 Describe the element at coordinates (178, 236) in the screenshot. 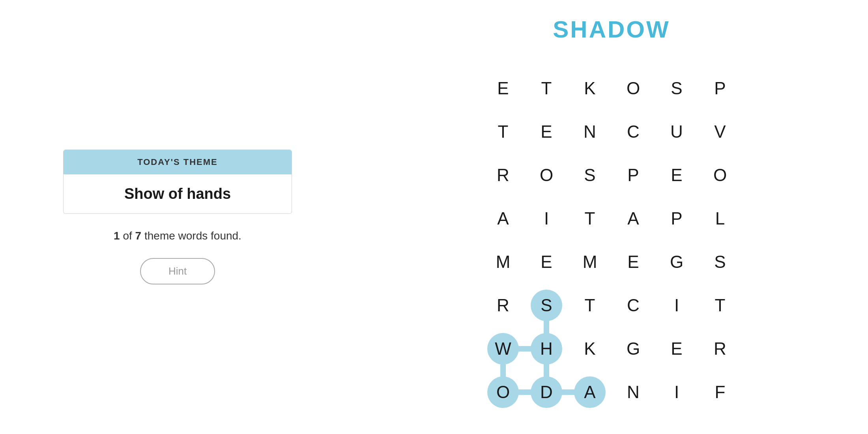

I see `progress-text: 1 of 7 theme words found.` at that location.